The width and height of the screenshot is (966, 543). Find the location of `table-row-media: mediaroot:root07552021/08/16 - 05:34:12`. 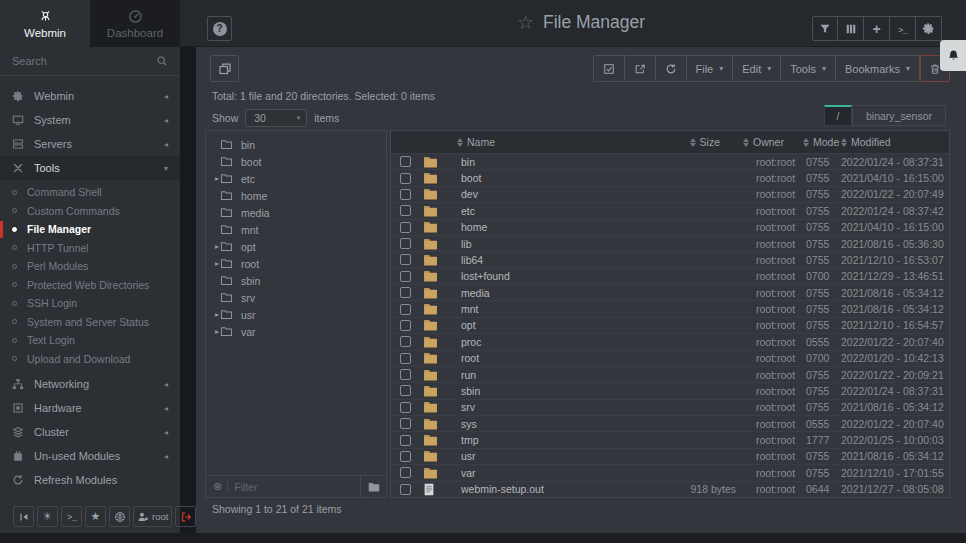

table-row-media: mediaroot:root07552021/08/16 - 05:34:12 is located at coordinates (670, 292).